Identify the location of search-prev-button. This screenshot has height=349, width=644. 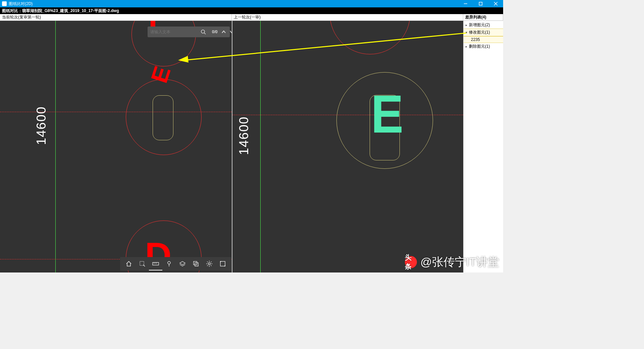
(224, 32).